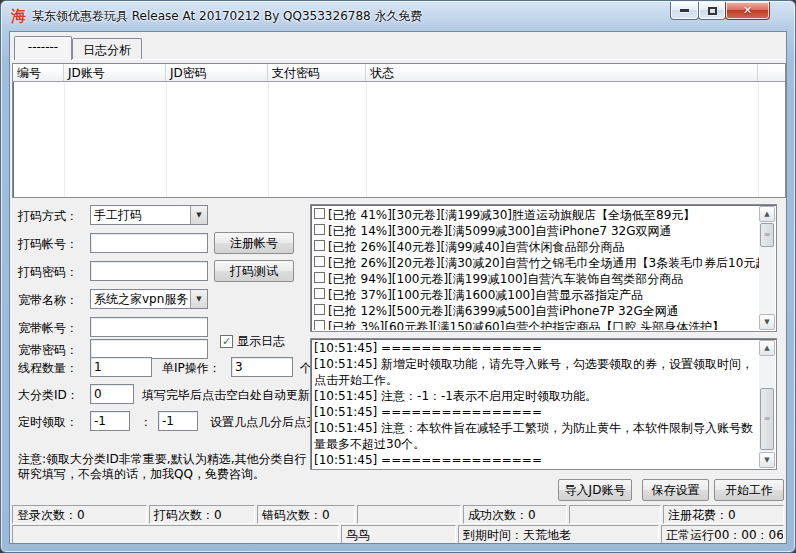 The height and width of the screenshot is (553, 796). What do you see at coordinates (486, 294) in the screenshot?
I see `coupon-label: [已抢 37%][100元卷][满1600减100]自营显示器指定产品` at bounding box center [486, 294].